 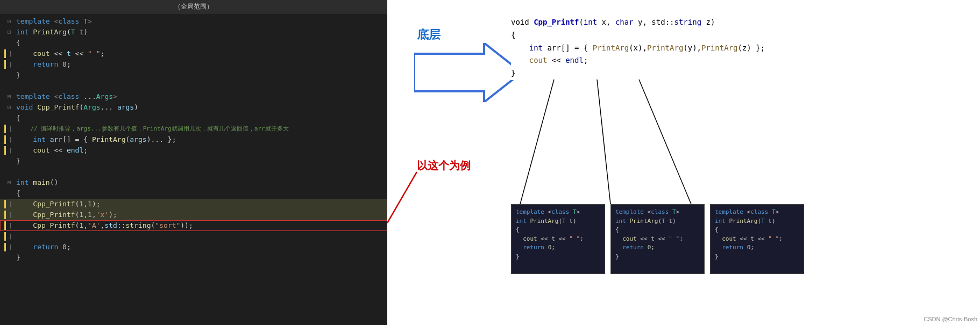 What do you see at coordinates (638, 74) in the screenshot?
I see `main-code-line5: }` at bounding box center [638, 74].